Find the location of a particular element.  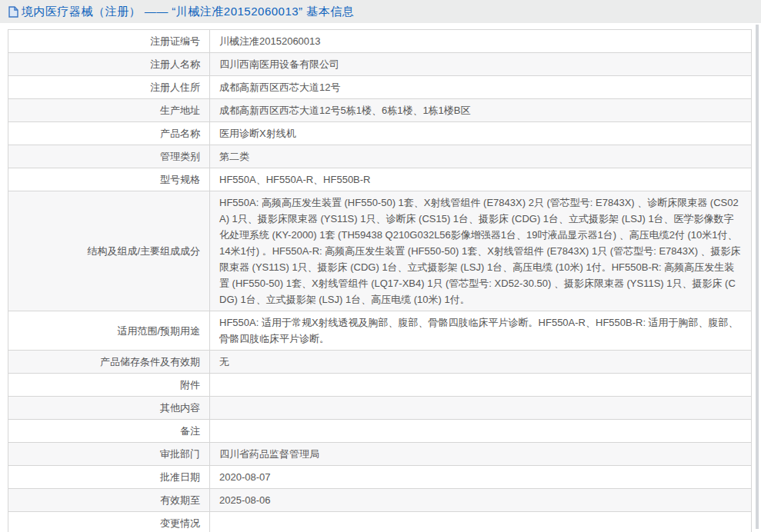

scrollbar is located at coordinates (757, 277).